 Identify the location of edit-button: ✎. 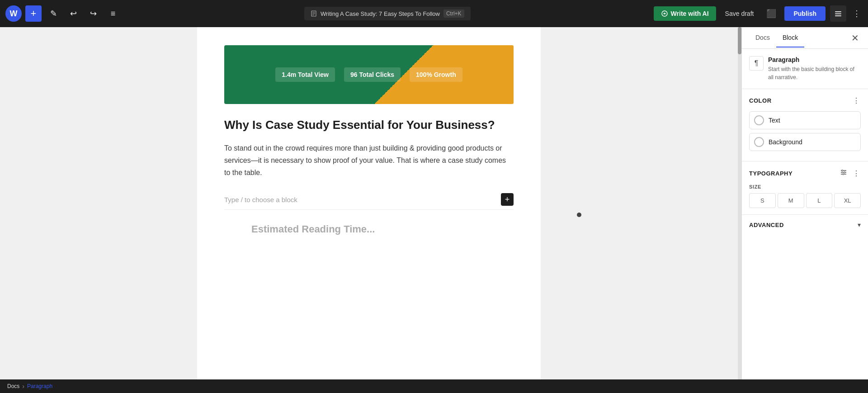
(53, 14).